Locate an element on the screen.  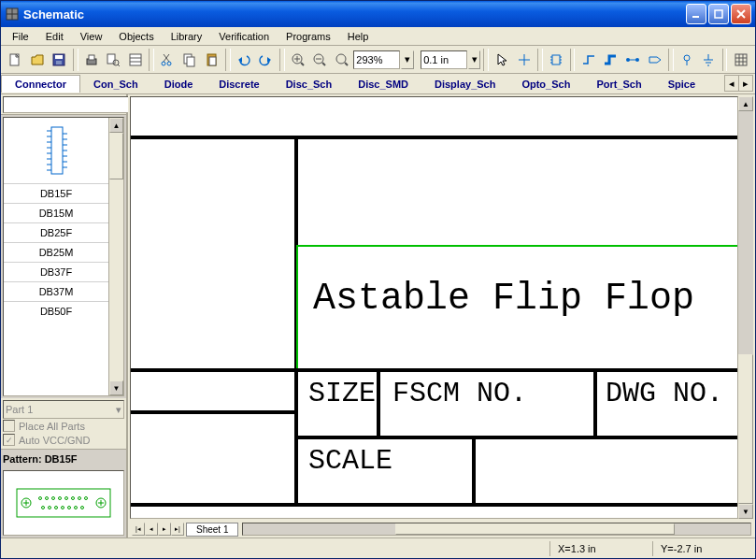
tab-display-sch: Display_Sch is located at coordinates (465, 84).